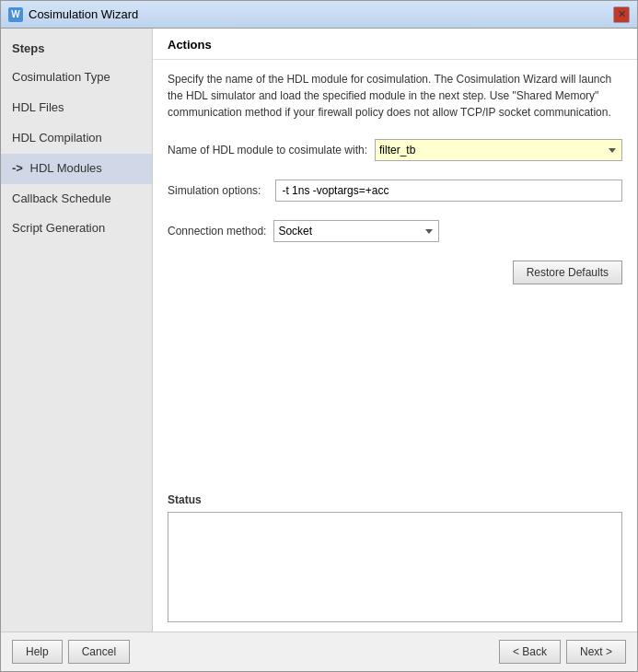 The image size is (638, 672). Describe the element at coordinates (499, 150) in the screenshot. I see `hdl-module-select: filter_tb` at that location.